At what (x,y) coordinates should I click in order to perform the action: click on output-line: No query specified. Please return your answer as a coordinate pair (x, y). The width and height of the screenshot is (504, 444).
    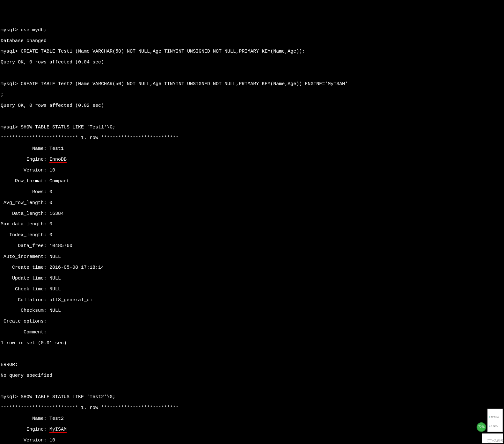
    Looking at the image, I should click on (252, 376).